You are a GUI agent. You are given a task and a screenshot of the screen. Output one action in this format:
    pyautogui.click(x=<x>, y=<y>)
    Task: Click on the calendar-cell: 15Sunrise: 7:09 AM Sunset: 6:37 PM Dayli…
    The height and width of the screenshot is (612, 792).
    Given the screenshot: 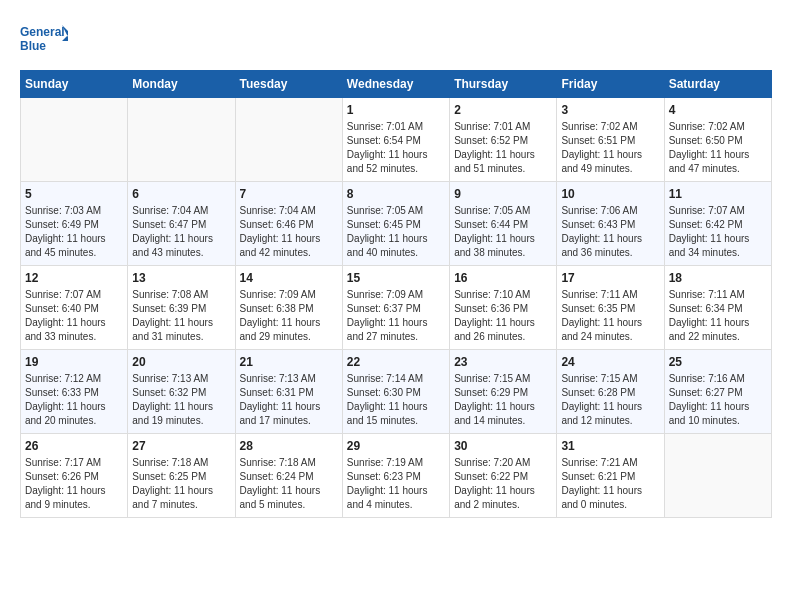 What is the action you would take?
    pyautogui.click(x=396, y=308)
    